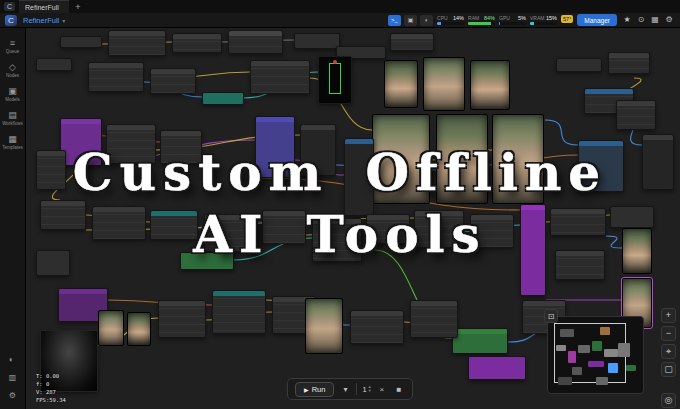  I want to click on zoom-out-button: −, so click(668, 334).